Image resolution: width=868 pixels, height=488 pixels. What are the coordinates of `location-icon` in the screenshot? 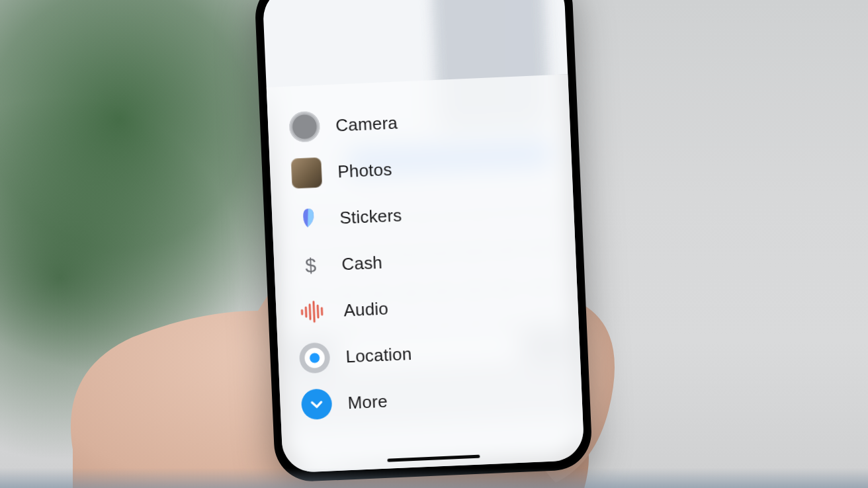 It's located at (315, 358).